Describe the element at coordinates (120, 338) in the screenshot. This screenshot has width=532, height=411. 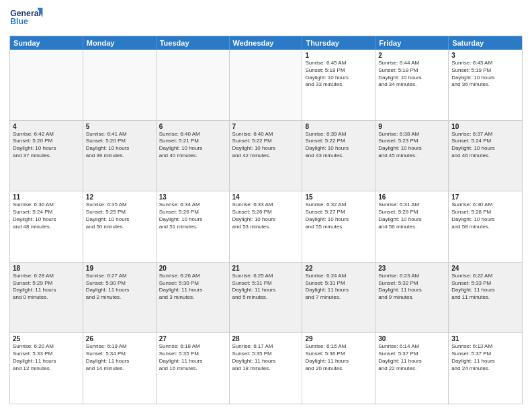
I see `day-number: 26` at that location.